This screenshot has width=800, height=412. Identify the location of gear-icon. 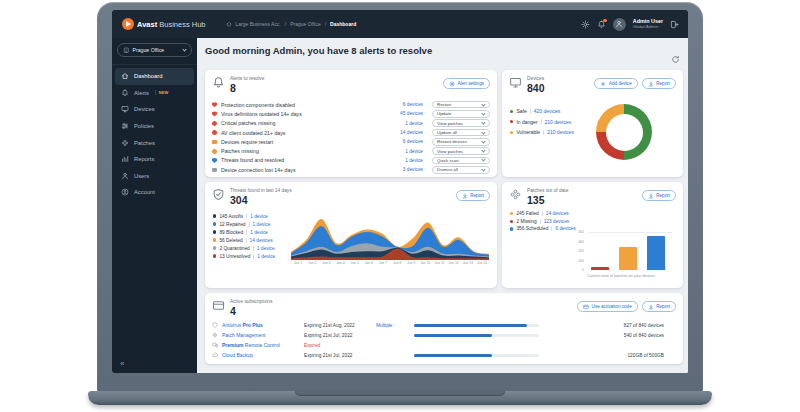
(452, 84).